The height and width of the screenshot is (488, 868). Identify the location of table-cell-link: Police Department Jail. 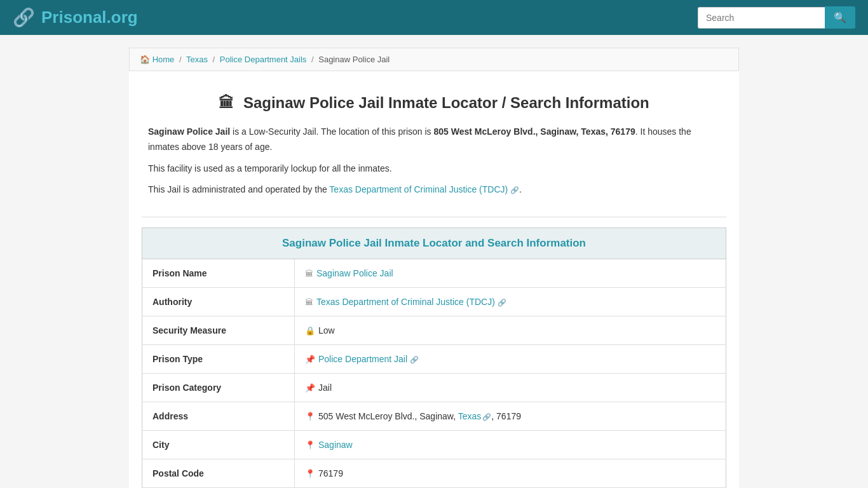
(363, 359).